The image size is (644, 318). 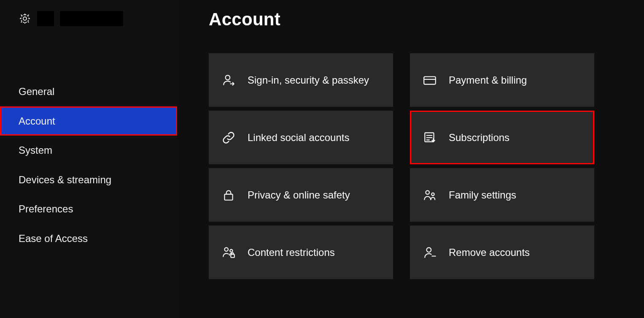 What do you see at coordinates (301, 80) in the screenshot?
I see `tile-signin-security-passkey: Sign-in, security & passkey` at bounding box center [301, 80].